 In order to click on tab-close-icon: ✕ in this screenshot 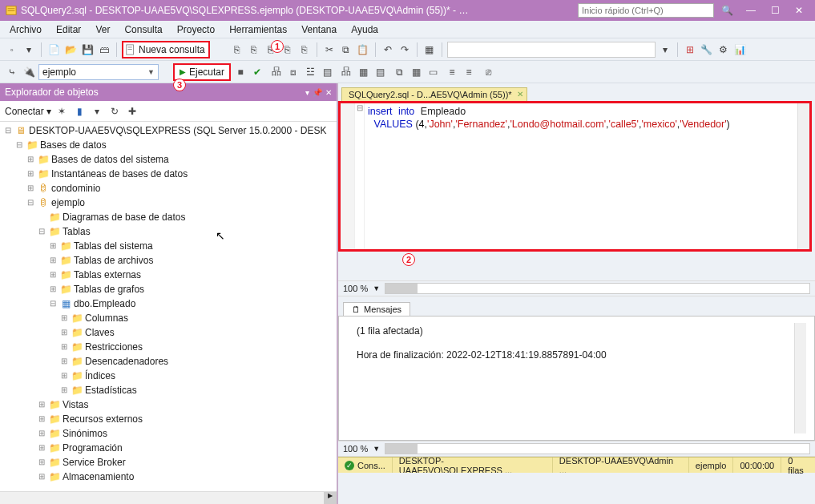, I will do `click(520, 95)`.